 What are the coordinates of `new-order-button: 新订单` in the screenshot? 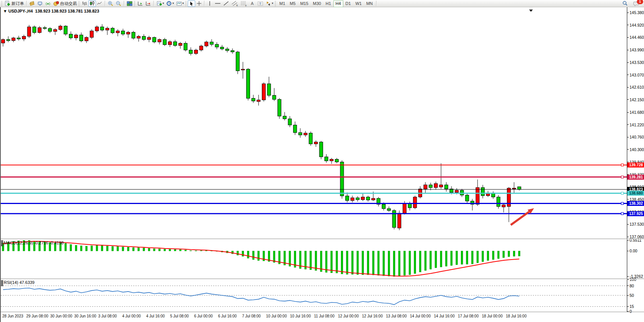 It's located at (14, 4).